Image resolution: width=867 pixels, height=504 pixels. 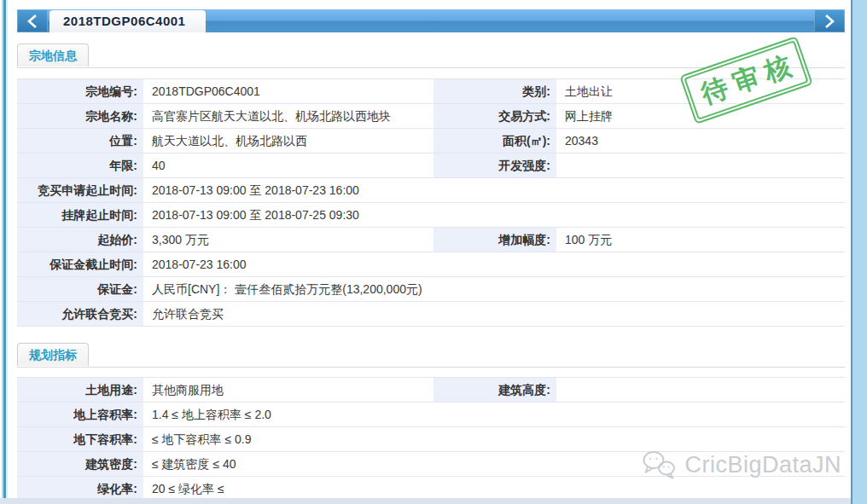 I want to click on field-label: 类别:, so click(x=496, y=91).